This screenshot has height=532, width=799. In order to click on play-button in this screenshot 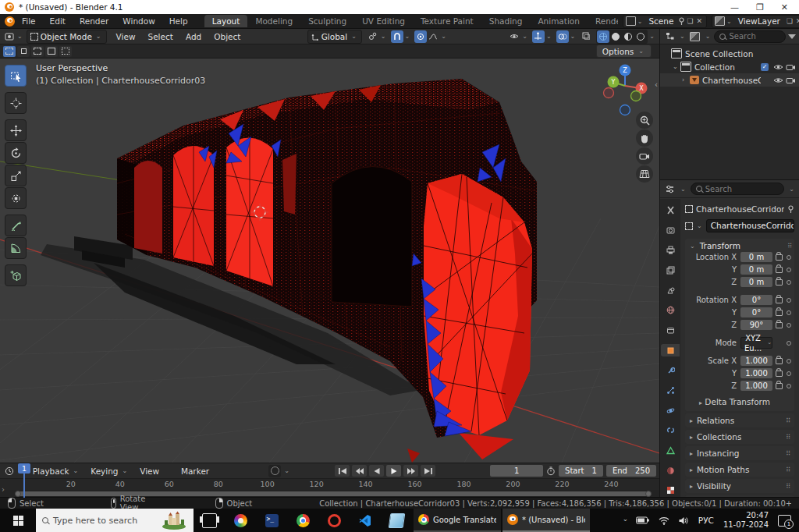, I will do `click(393, 471)`.